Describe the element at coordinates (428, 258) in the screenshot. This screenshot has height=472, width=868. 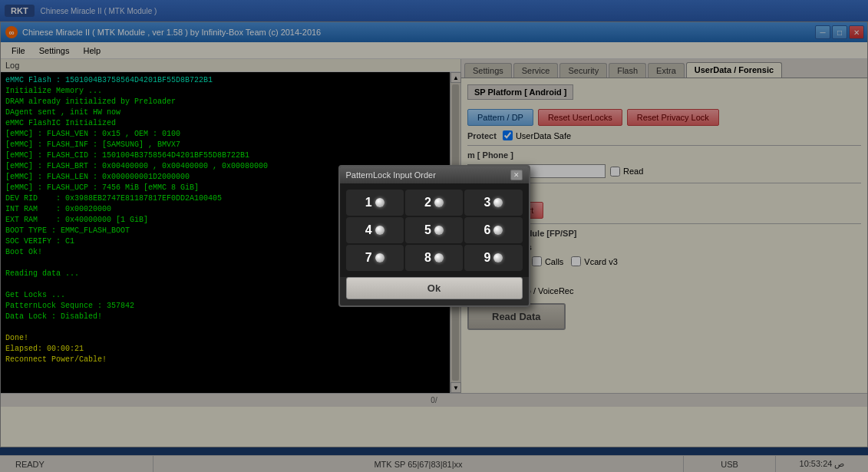
I see `cell-number-8: 8` at that location.